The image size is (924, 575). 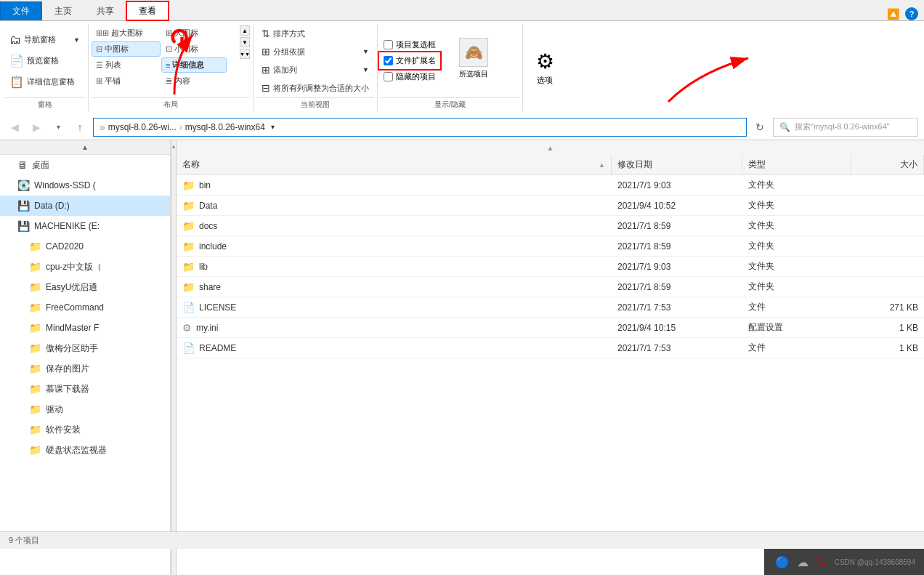 What do you see at coordinates (189, 246) in the screenshot?
I see `include-icon: 📁` at bounding box center [189, 246].